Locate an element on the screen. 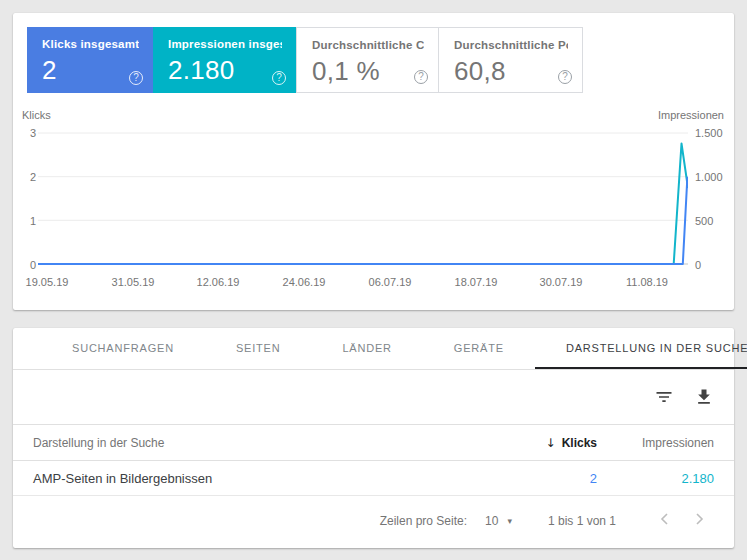 Image resolution: width=747 pixels, height=560 pixels. x-axis-tick: 18.07.19 is located at coordinates (476, 282).